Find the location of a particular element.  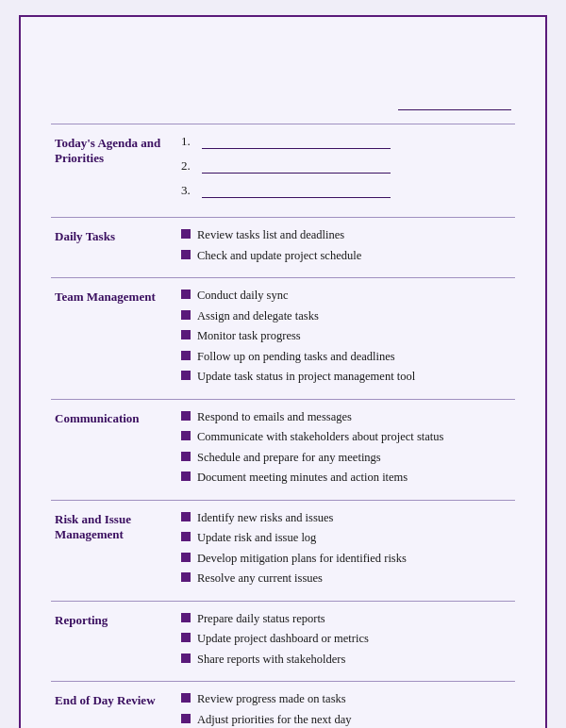

list-item: Follow up on pending tasks and deadlines is located at coordinates (346, 357).